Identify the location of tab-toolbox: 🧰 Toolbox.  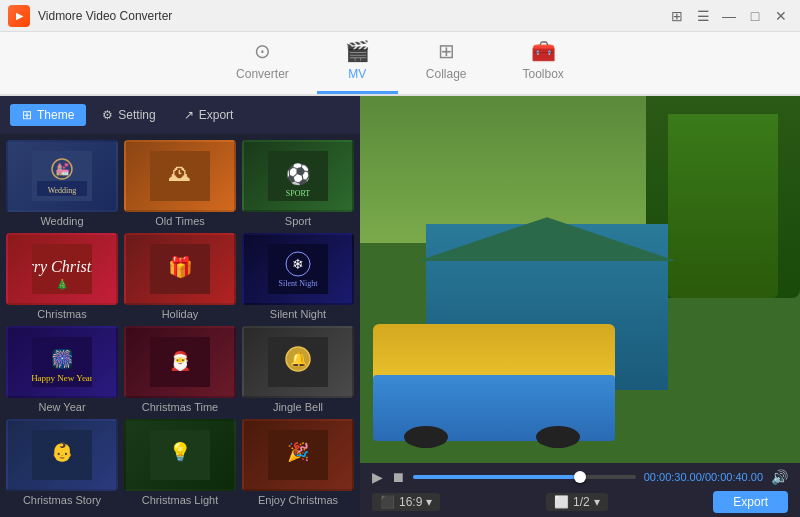
(544, 62).